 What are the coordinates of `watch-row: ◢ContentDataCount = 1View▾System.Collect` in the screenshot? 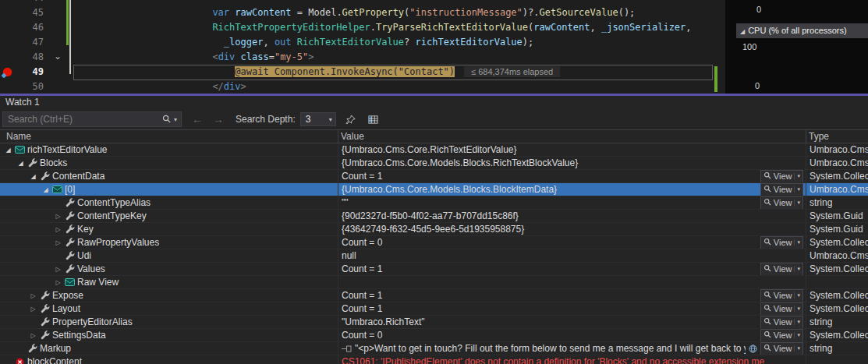 It's located at (434, 176).